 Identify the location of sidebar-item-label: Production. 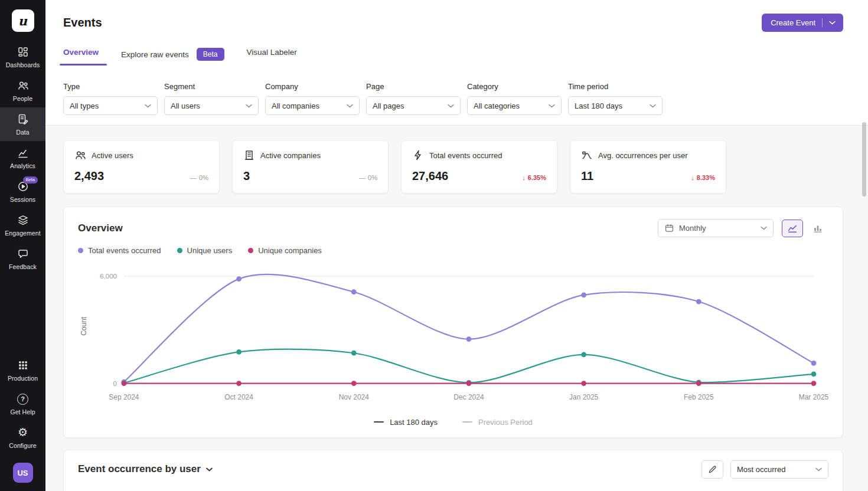
(22, 378).